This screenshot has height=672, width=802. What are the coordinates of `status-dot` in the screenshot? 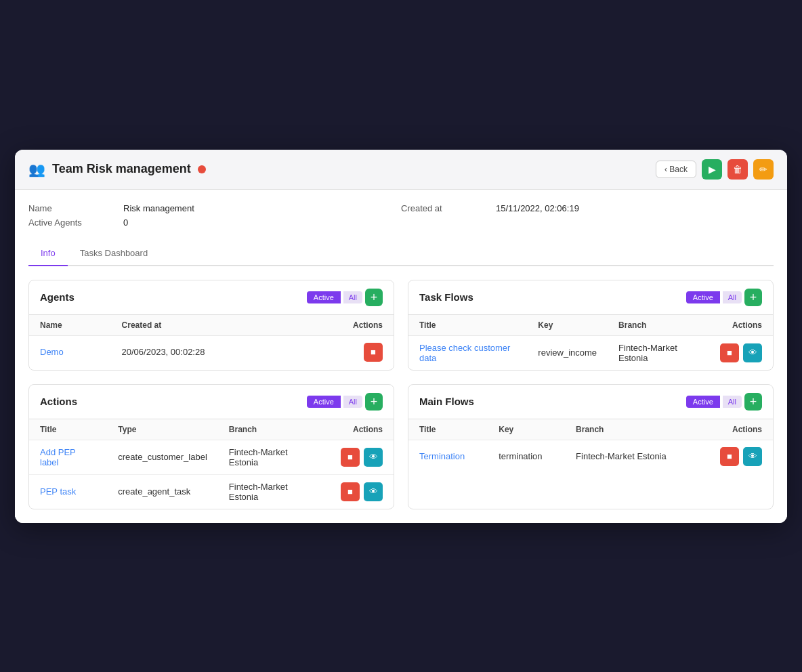 It's located at (202, 169).